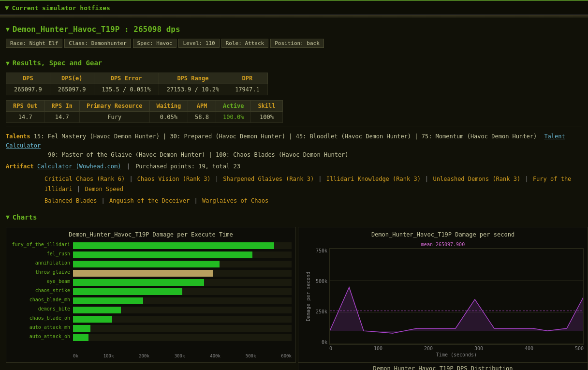 The image size is (588, 370). Describe the element at coordinates (182, 255) in the screenshot. I see `bar-bg-fel_rush` at that location.